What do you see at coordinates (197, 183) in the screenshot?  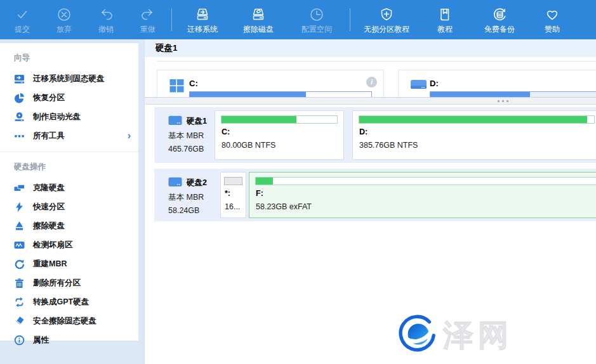 I see `disk-name-label: 硬盘2` at bounding box center [197, 183].